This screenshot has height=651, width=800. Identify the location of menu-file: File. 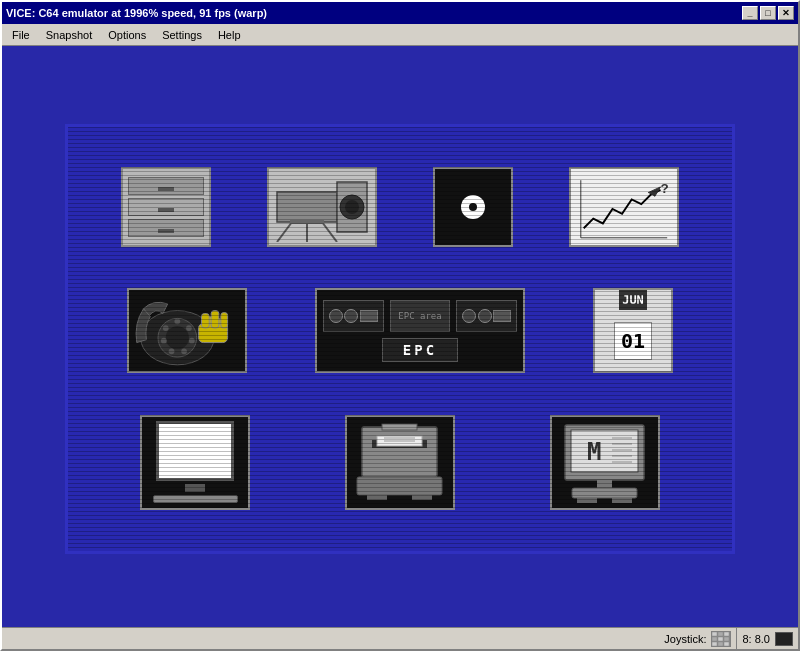
(21, 34).